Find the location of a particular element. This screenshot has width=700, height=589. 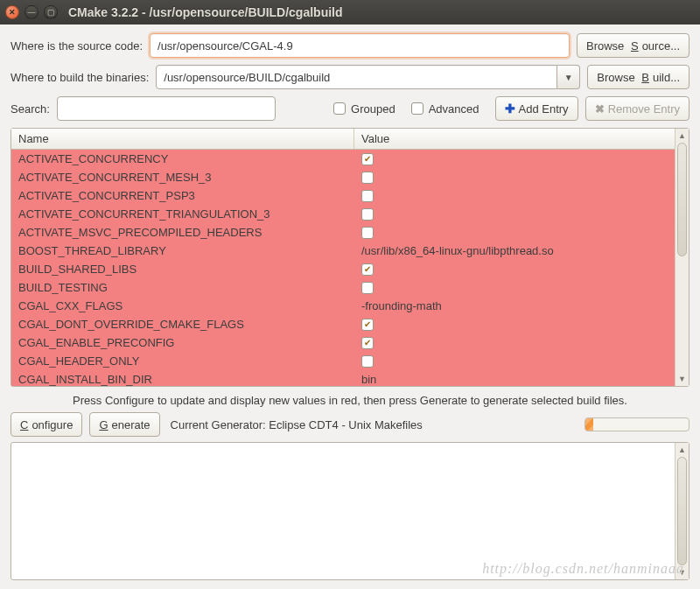

table-row: CGAL_DONT_OVERRIDE_CMAKE_FLAGS is located at coordinates (343, 324).